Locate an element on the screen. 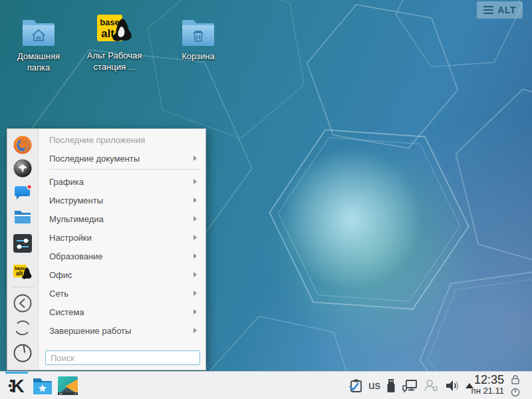  menu-item: Мультимедиа is located at coordinates (122, 219).